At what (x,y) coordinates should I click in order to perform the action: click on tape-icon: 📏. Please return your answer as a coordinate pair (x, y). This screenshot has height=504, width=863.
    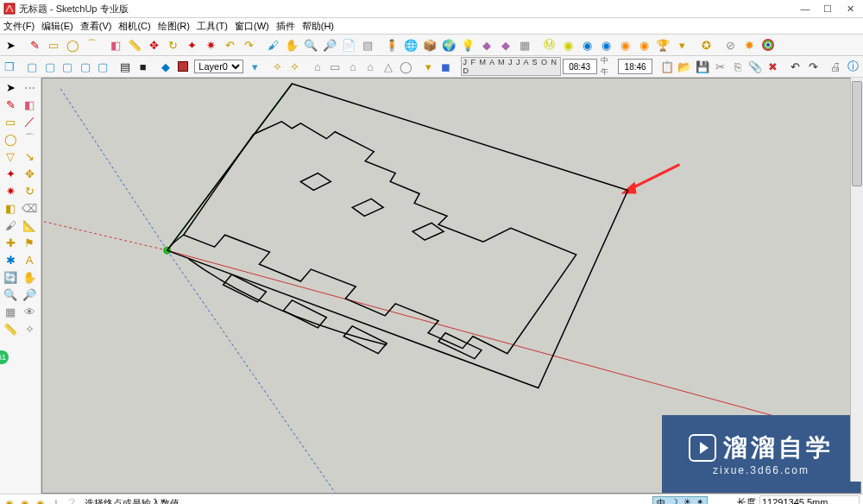
    Looking at the image, I should click on (135, 45).